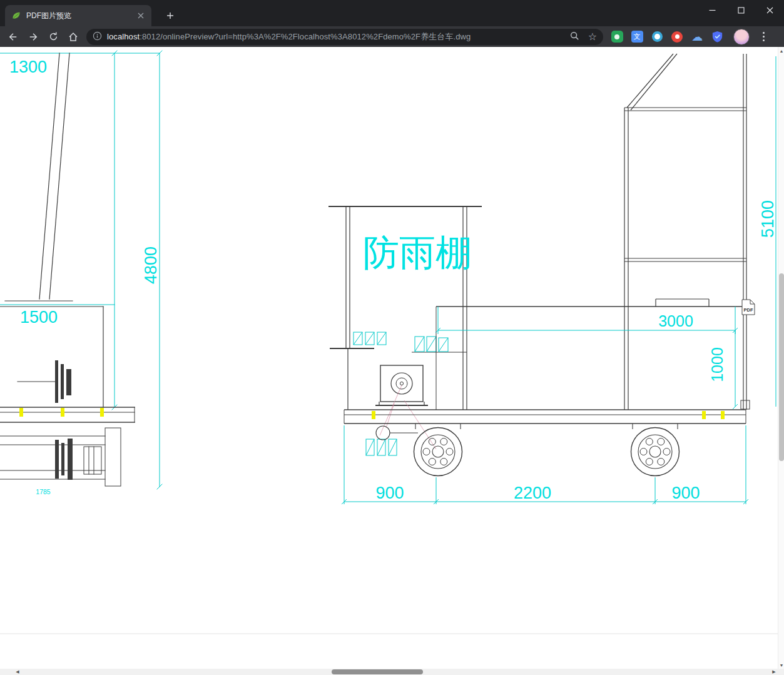 The image size is (784, 675). Describe the element at coordinates (141, 16) in the screenshot. I see `tab-close-icon` at that location.